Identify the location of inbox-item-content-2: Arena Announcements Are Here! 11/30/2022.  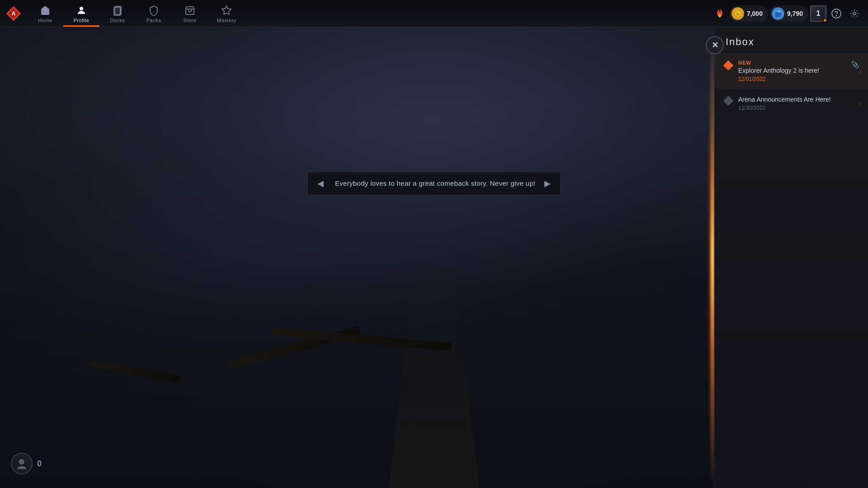
(798, 103).